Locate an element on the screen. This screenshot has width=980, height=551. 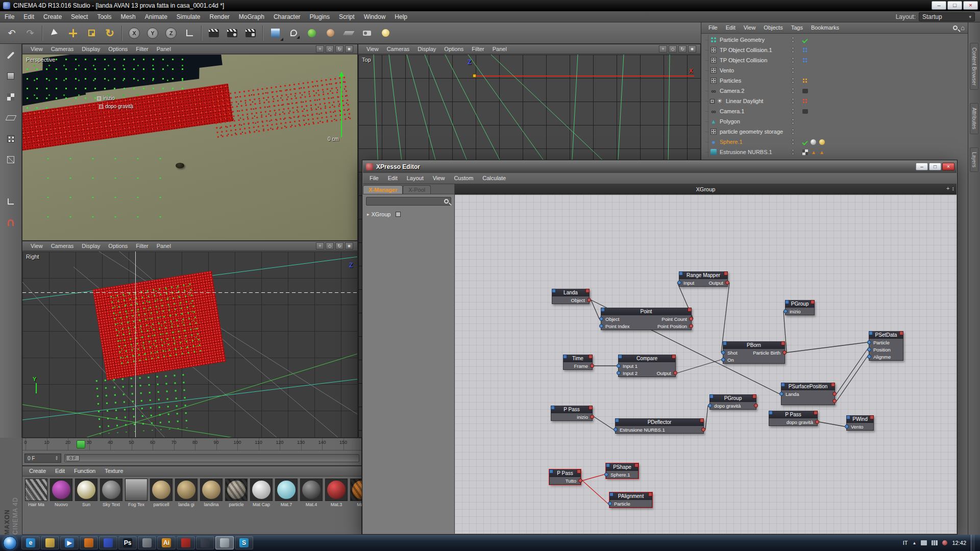
clock: 12:42 is located at coordinates (959, 543).